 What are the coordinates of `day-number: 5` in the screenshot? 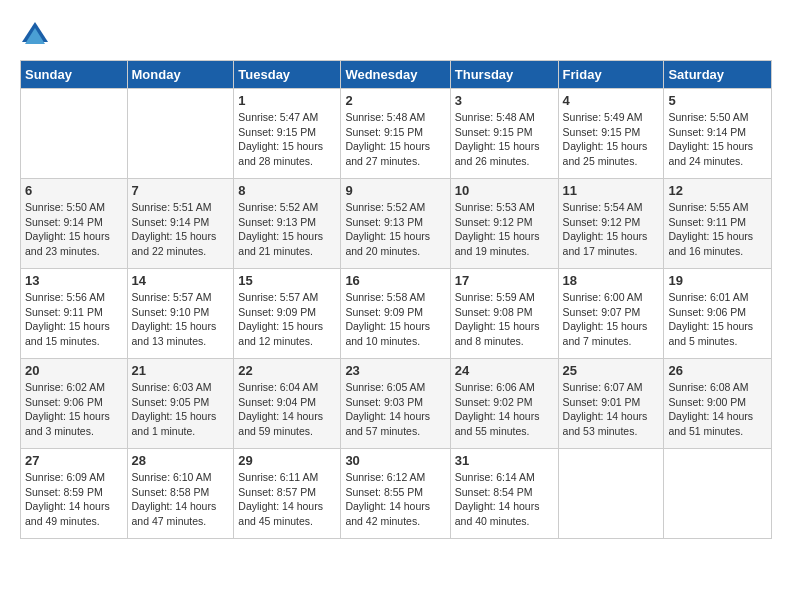 It's located at (718, 100).